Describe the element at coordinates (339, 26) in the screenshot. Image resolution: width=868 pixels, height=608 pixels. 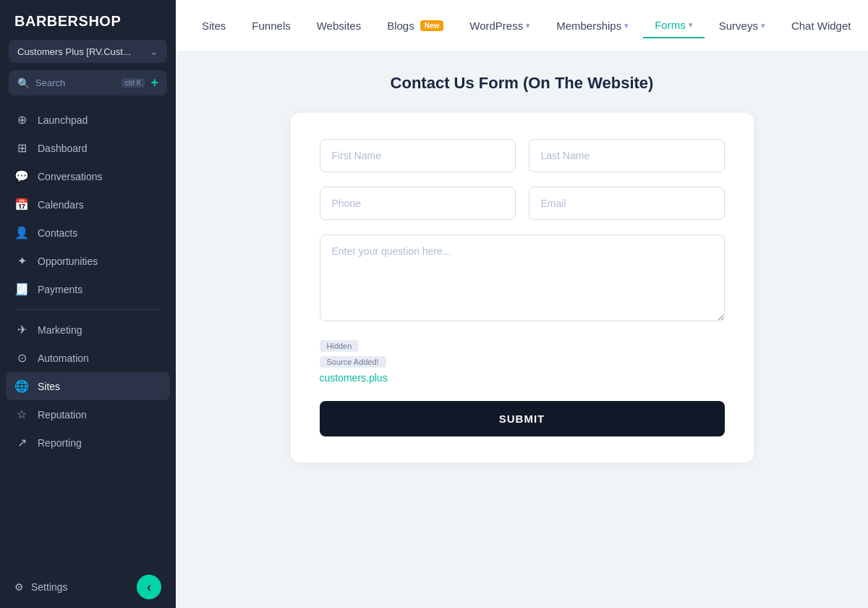
I see `topnav-label: Websites` at that location.